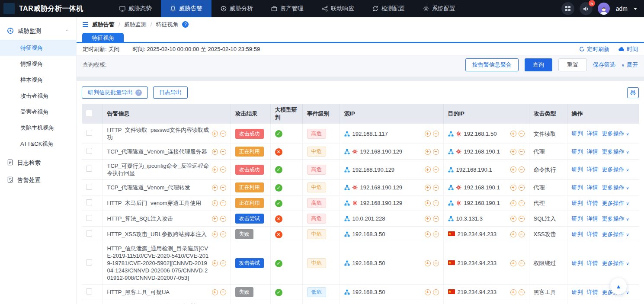 The image size is (644, 304). What do you see at coordinates (594, 49) in the screenshot?
I see `timed-refresh-link: 定时刷新` at bounding box center [594, 49].